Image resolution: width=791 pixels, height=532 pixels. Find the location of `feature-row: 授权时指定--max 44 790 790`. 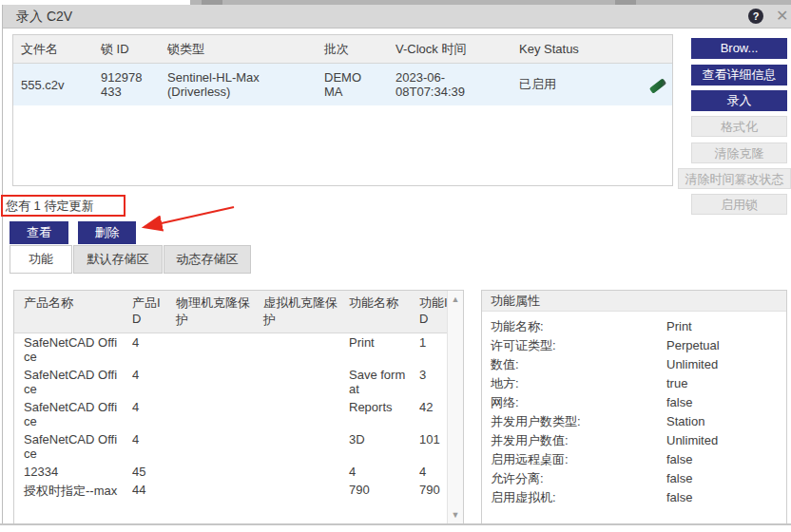

feature-row: 授权时指定--max 44 790 790 is located at coordinates (239, 491).